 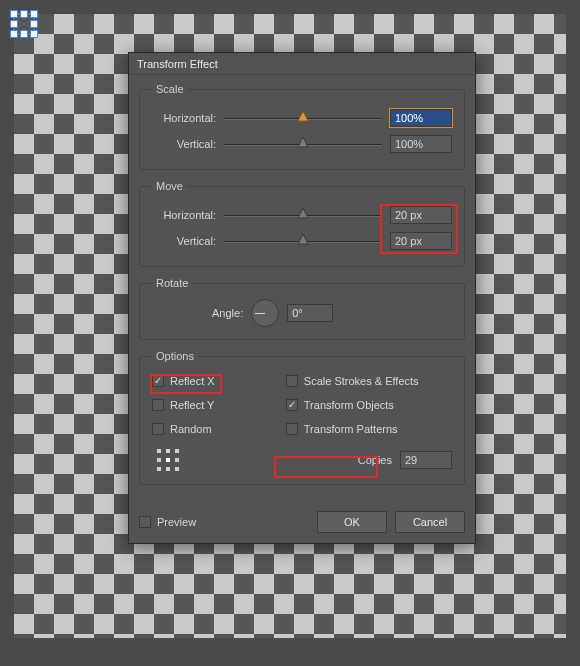 I want to click on options-legend: Options, so click(x=175, y=356).